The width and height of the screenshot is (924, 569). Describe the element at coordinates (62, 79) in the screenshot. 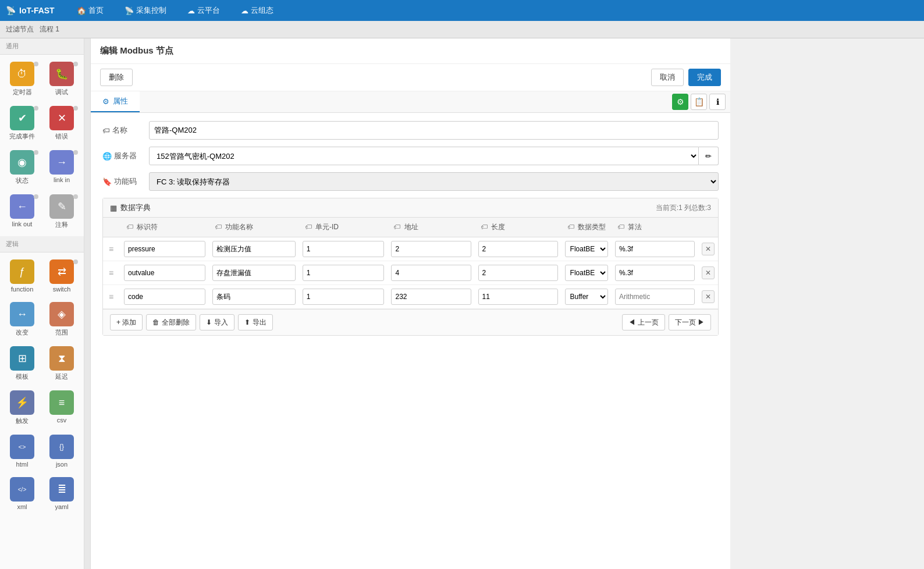

I see `sidebar-item-debug: 🐛 调试` at that location.